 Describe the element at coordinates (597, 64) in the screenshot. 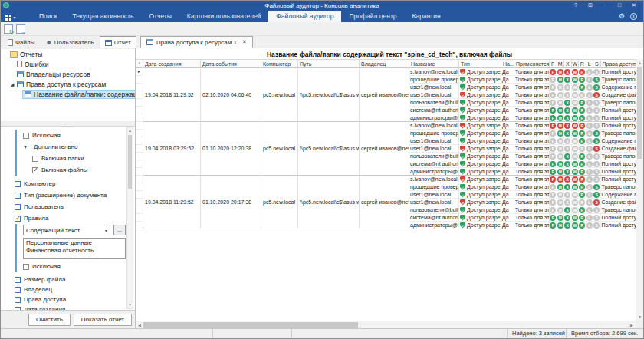

I see `perm-column-header: S` at that location.